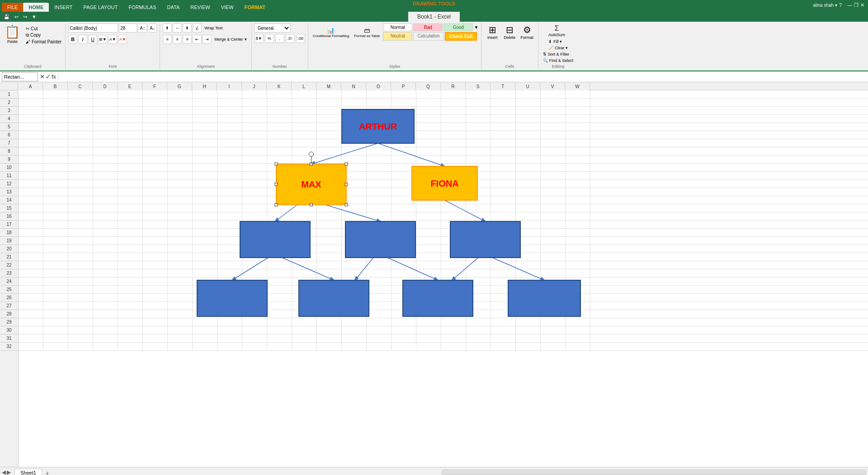 The width and height of the screenshot is (868, 475). I want to click on cell-S7, so click(478, 143).